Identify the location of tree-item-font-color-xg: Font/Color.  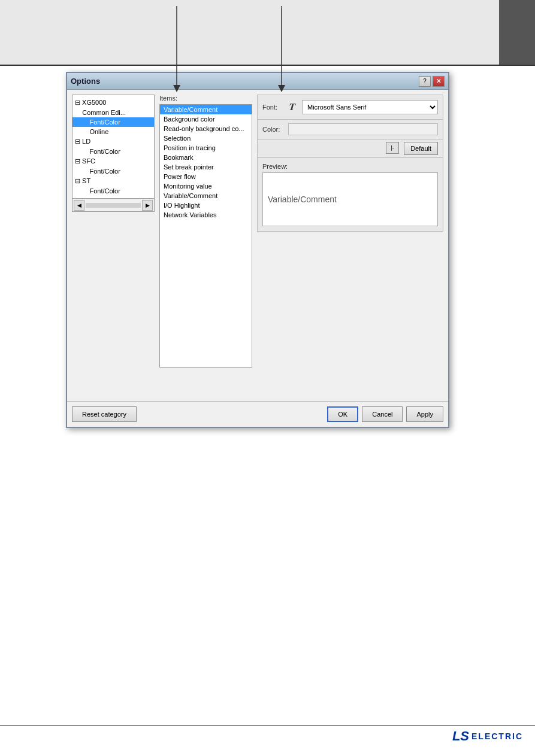
(113, 122).